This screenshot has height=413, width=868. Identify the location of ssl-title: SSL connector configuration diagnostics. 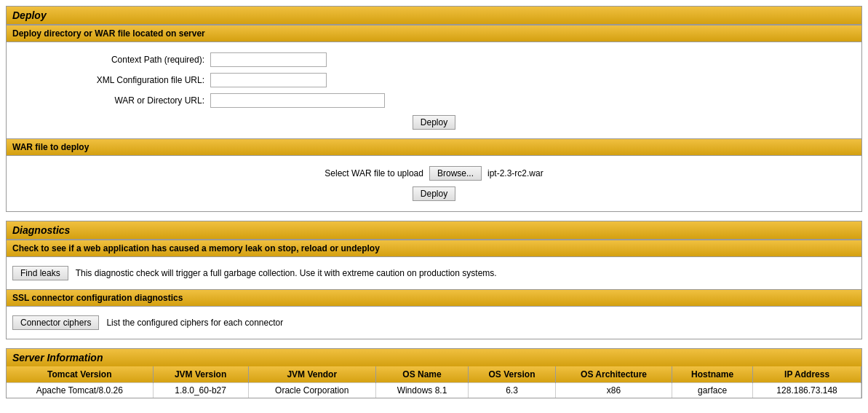
(434, 298).